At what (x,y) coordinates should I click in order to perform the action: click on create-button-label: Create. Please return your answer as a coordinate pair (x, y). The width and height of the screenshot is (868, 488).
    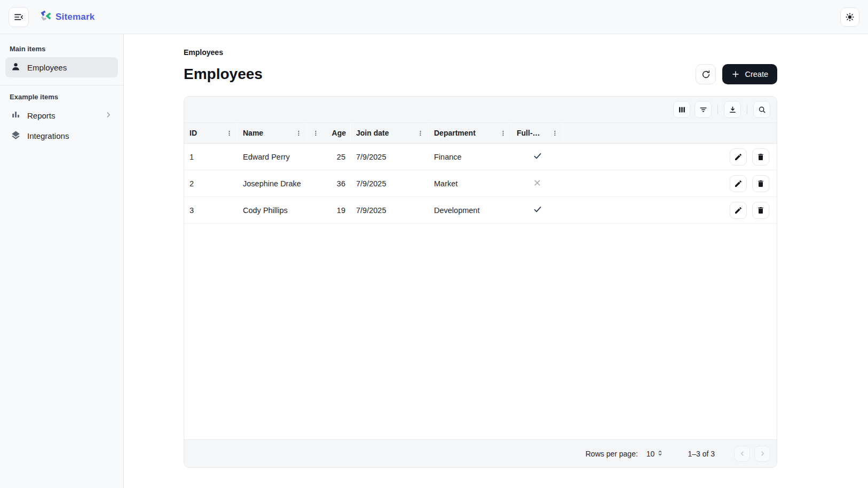
    Looking at the image, I should click on (756, 74).